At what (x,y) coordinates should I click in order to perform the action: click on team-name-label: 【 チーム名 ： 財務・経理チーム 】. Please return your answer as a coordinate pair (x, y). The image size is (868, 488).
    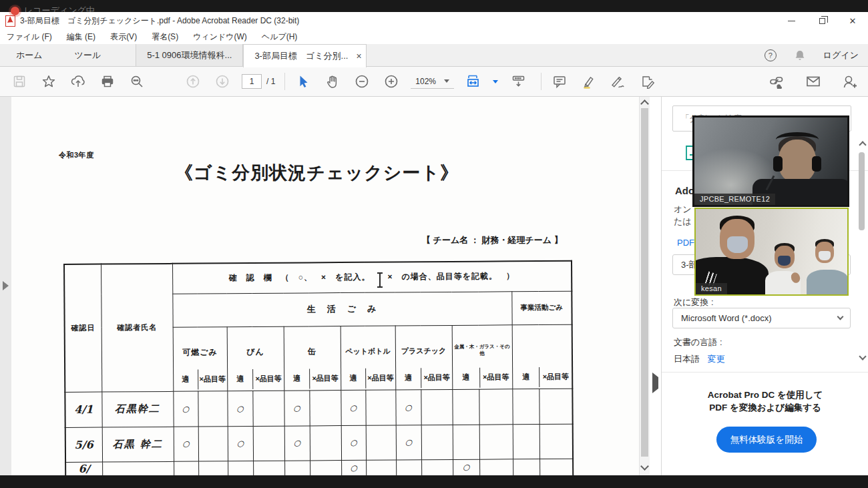
    Looking at the image, I should click on (493, 240).